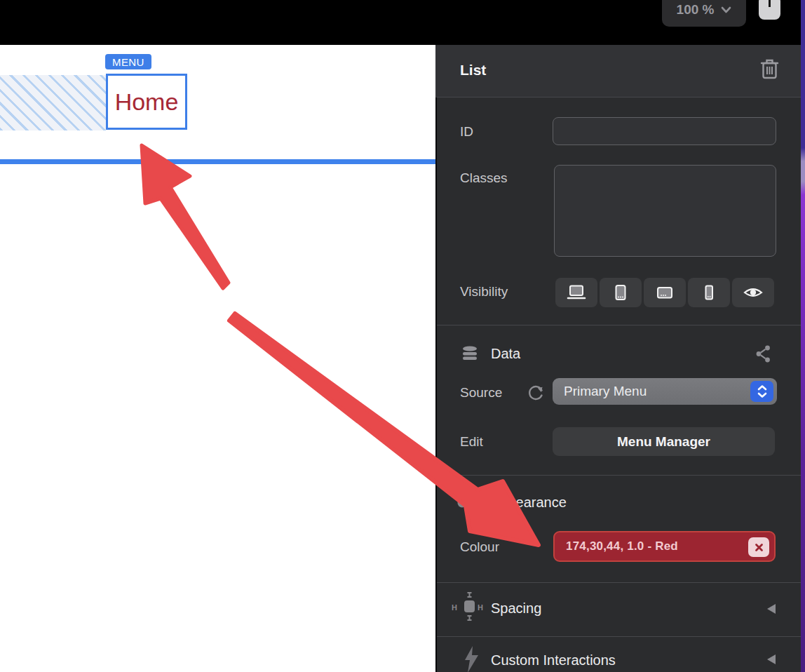  Describe the element at coordinates (696, 10) in the screenshot. I see `zoom-level-value: 100 %` at that location.